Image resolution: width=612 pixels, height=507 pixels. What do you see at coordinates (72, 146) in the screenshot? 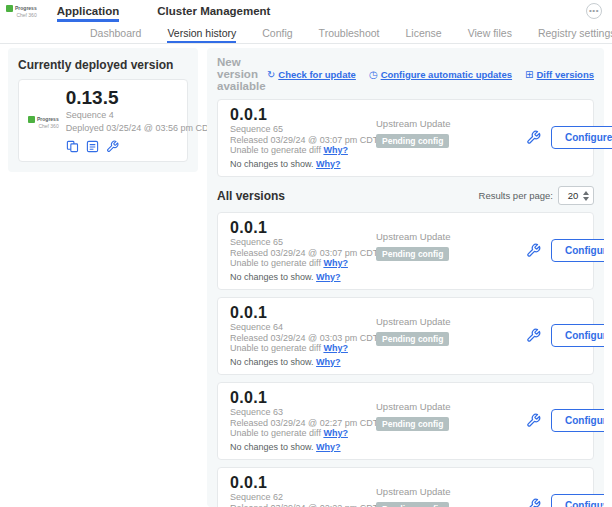
I see `diff-icon` at bounding box center [72, 146].